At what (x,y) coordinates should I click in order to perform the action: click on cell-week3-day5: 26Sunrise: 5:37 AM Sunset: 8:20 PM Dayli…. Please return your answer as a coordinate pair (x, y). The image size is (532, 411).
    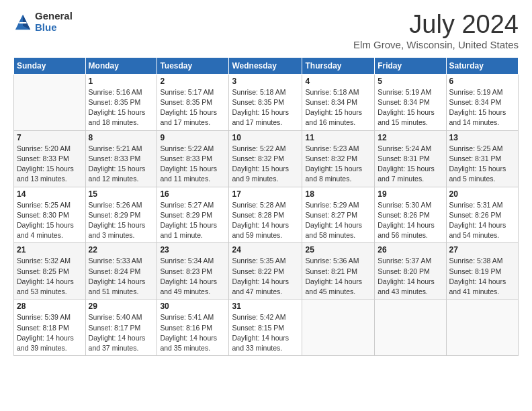
    Looking at the image, I should click on (410, 271).